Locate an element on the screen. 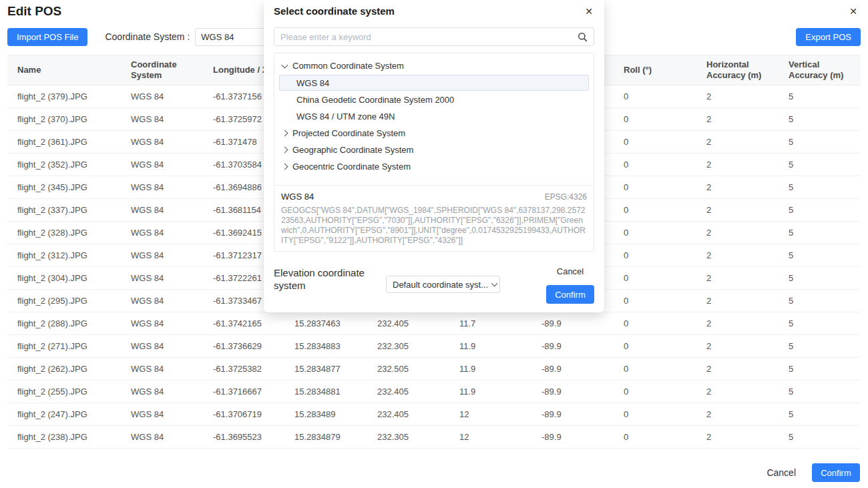 The width and height of the screenshot is (868, 488). tree-category: Geocentric Coordinate System is located at coordinates (434, 167).